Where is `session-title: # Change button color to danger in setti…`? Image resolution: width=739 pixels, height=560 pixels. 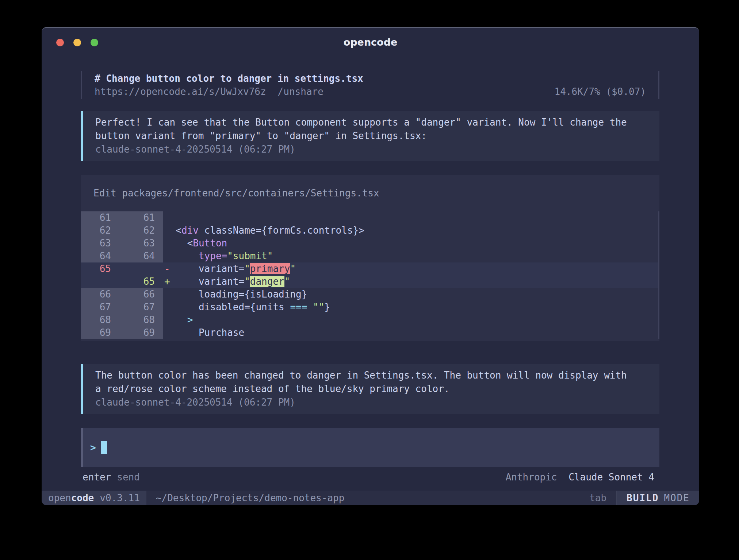
session-title: # Change button color to danger in setti… is located at coordinates (370, 78).